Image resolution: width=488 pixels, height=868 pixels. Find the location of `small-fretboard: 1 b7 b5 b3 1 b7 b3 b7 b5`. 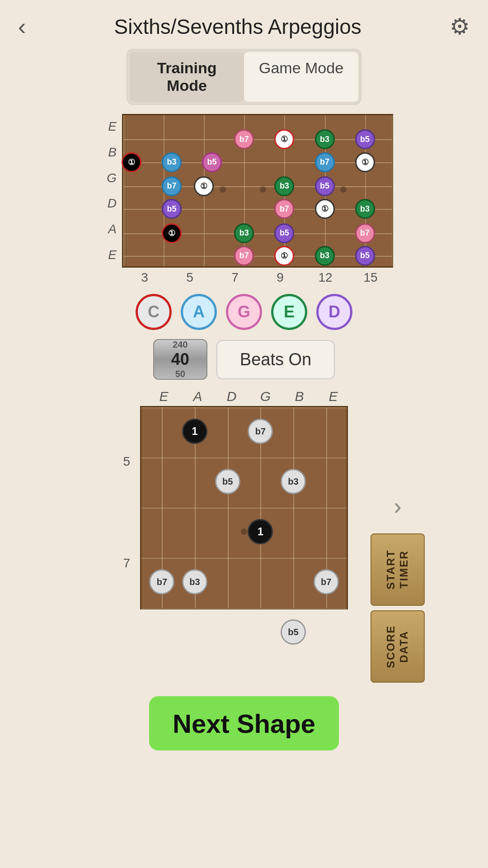

small-fretboard: 1 b7 b5 b3 1 b7 b3 b7 b5 is located at coordinates (244, 508).